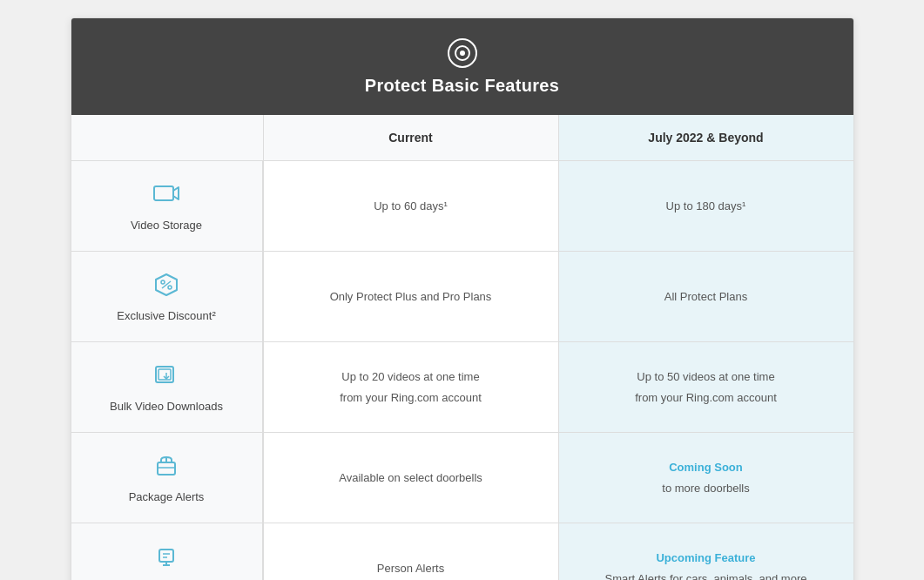 The height and width of the screenshot is (580, 924). What do you see at coordinates (166, 225) in the screenshot?
I see `feature-name-video-storage: Video Storage` at bounding box center [166, 225].